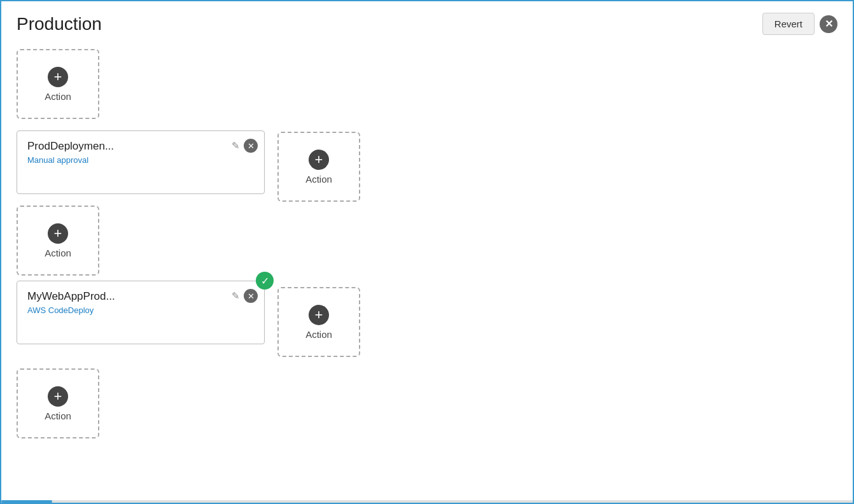 Image resolution: width=854 pixels, height=504 pixels. What do you see at coordinates (829, 24) in the screenshot?
I see `close-button: ✕` at bounding box center [829, 24].